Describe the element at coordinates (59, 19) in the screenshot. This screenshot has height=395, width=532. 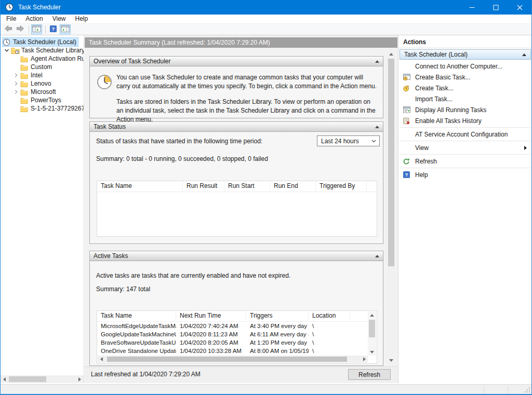
I see `menu-view: View` at that location.